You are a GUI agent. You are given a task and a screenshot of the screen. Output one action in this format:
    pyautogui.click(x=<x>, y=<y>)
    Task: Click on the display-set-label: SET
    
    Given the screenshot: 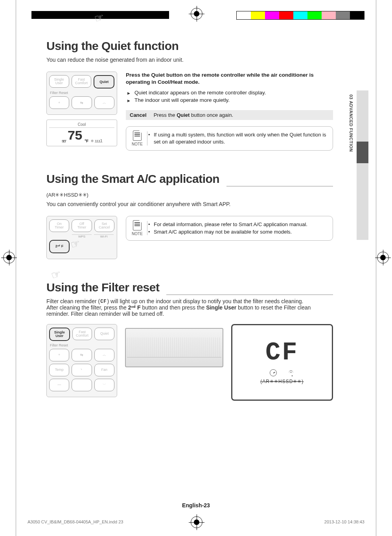 What is the action you would take?
    pyautogui.click(x=64, y=142)
    